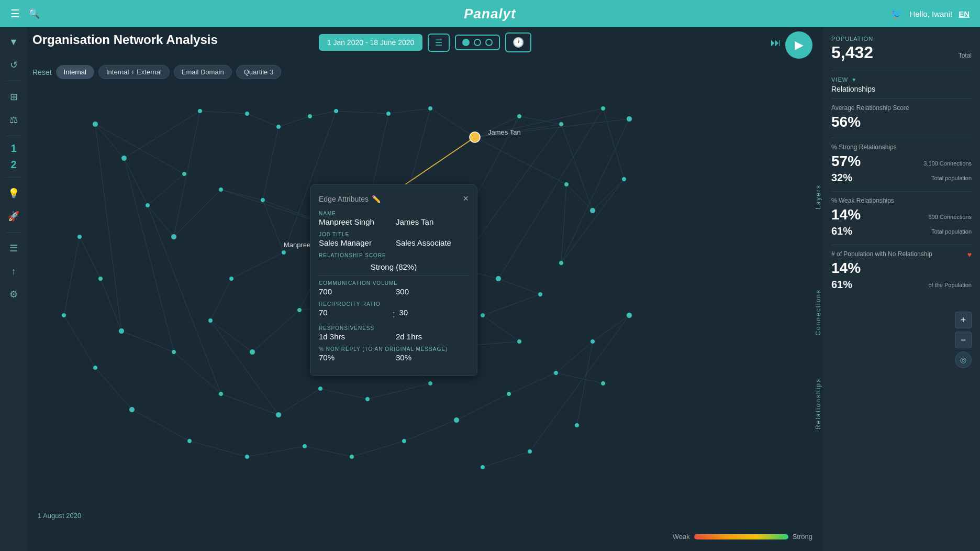 The height and width of the screenshot is (551, 980). What do you see at coordinates (14, 271) in the screenshot?
I see `sidebar-share-icon: ↑` at bounding box center [14, 271].